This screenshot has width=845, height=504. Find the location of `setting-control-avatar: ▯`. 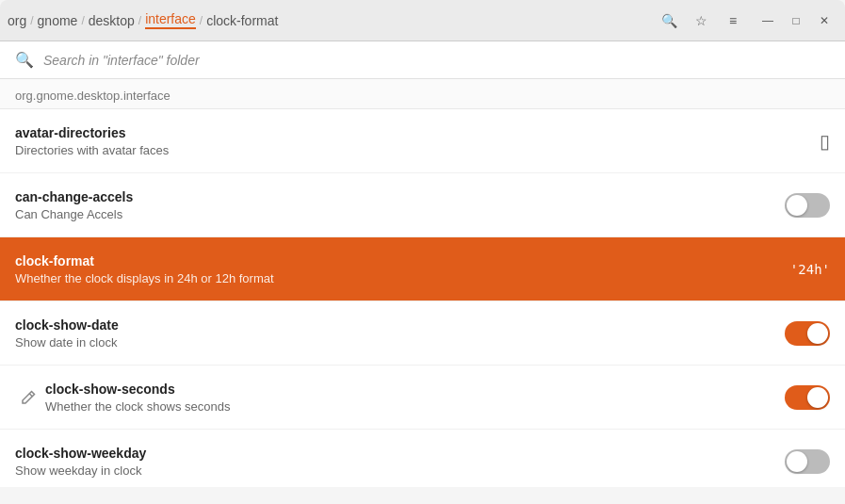

setting-control-avatar: ▯ is located at coordinates (825, 141).